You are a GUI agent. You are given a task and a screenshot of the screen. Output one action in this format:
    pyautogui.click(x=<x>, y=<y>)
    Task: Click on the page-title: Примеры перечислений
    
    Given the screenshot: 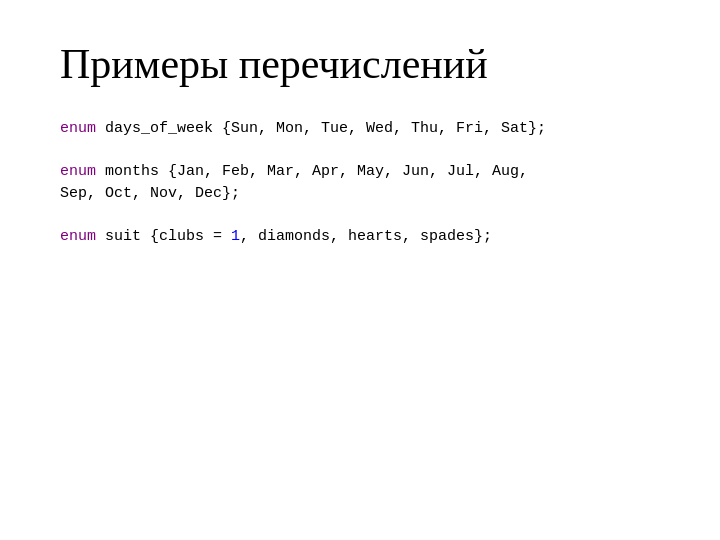 What is the action you would take?
    pyautogui.click(x=360, y=64)
    